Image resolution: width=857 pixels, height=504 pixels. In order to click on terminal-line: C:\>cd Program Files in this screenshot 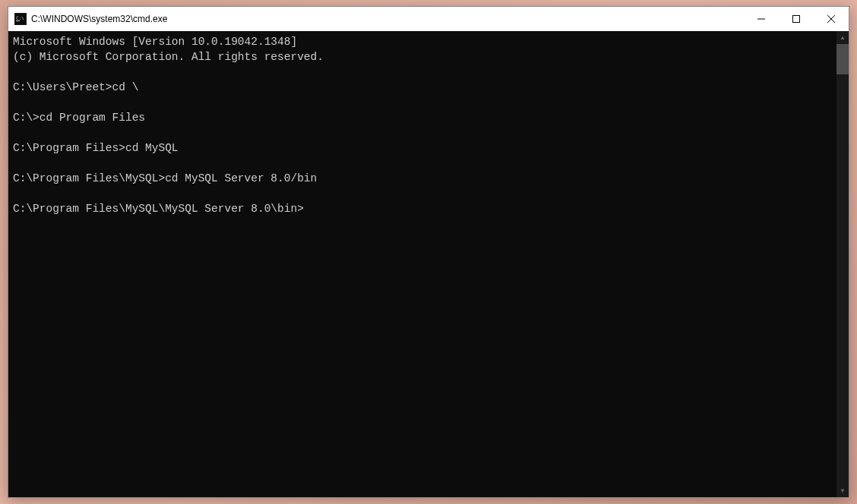, I will do `click(422, 118)`.